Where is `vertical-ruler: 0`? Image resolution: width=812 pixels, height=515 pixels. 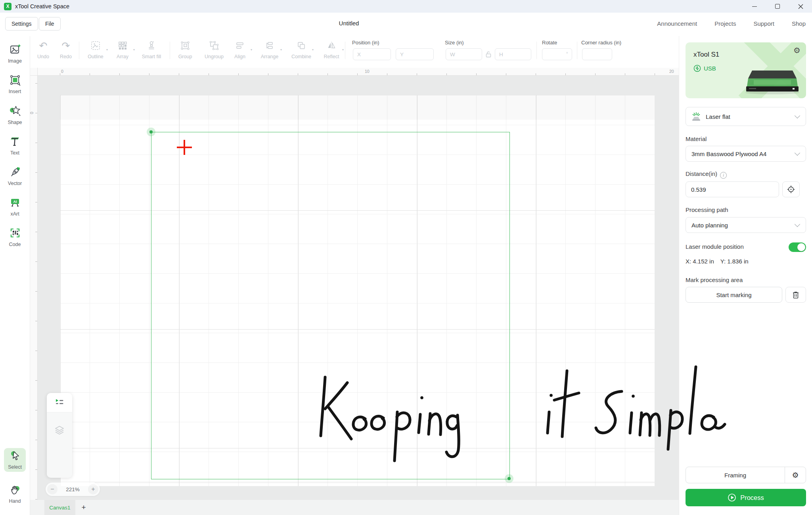 vertical-ruler: 0 is located at coordinates (34, 295).